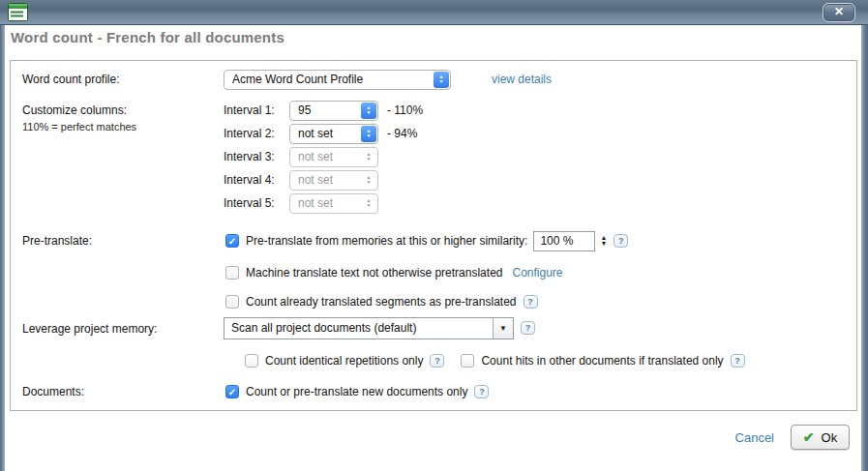  I want to click on leverage-label-row: Leverage project memory:, so click(89, 329).